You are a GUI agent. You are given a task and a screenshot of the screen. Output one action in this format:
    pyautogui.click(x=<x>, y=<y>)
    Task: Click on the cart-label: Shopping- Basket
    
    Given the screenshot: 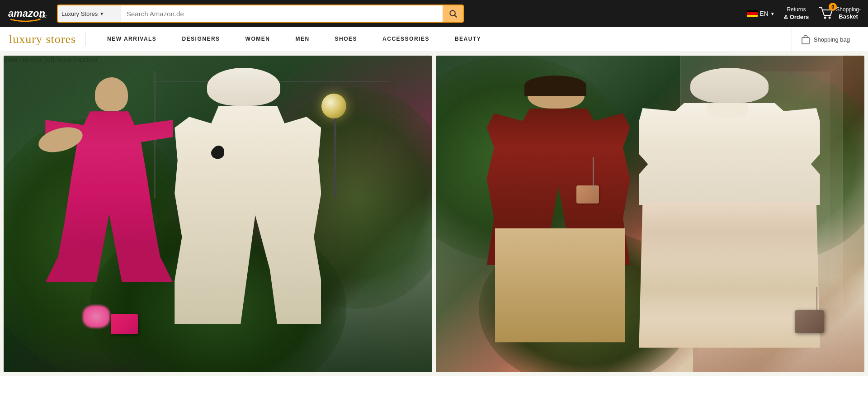 What is the action you would take?
    pyautogui.click(x=848, y=14)
    